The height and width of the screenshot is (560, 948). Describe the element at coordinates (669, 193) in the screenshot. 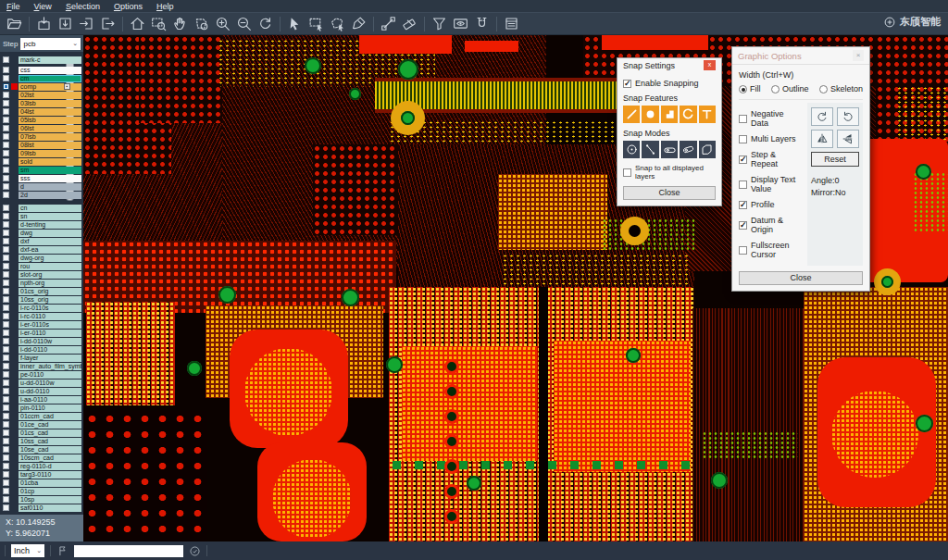

I see `snap-close-button: Close` at that location.